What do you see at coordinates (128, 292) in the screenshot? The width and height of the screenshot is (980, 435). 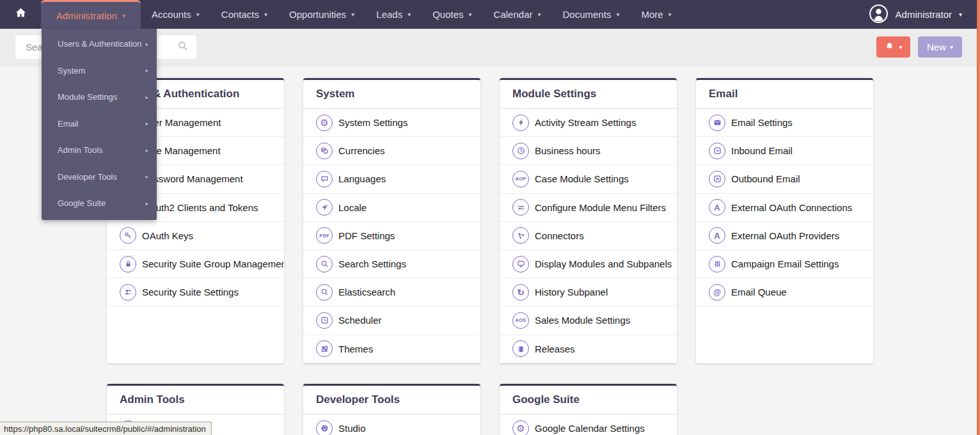 I see `users-icon` at bounding box center [128, 292].